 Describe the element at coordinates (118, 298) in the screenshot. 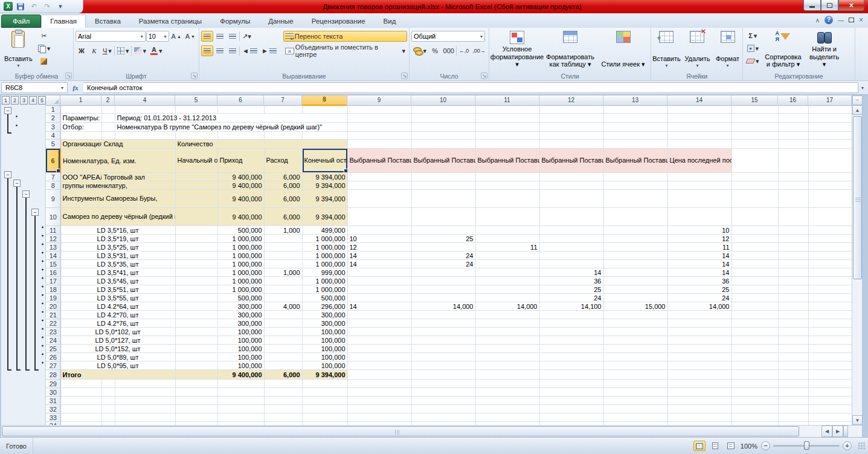

I see `cell: LD 3,5*55, шт` at that location.